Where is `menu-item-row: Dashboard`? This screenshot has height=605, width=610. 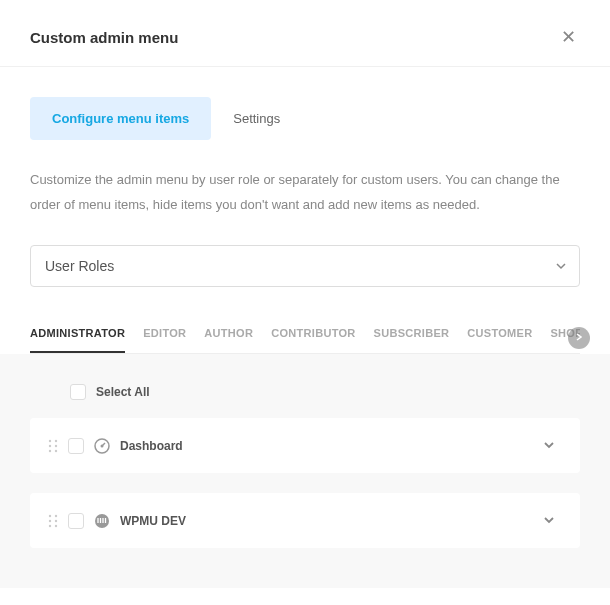 menu-item-row: Dashboard is located at coordinates (305, 446).